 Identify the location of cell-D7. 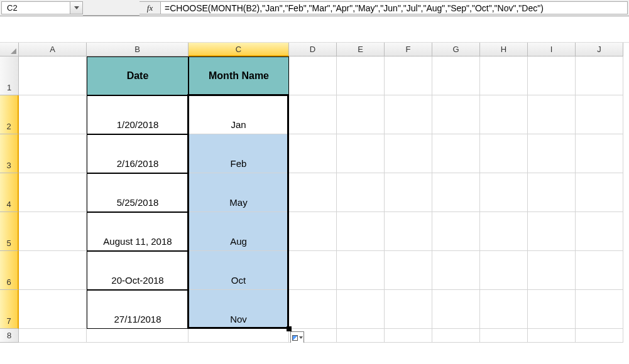
(313, 309).